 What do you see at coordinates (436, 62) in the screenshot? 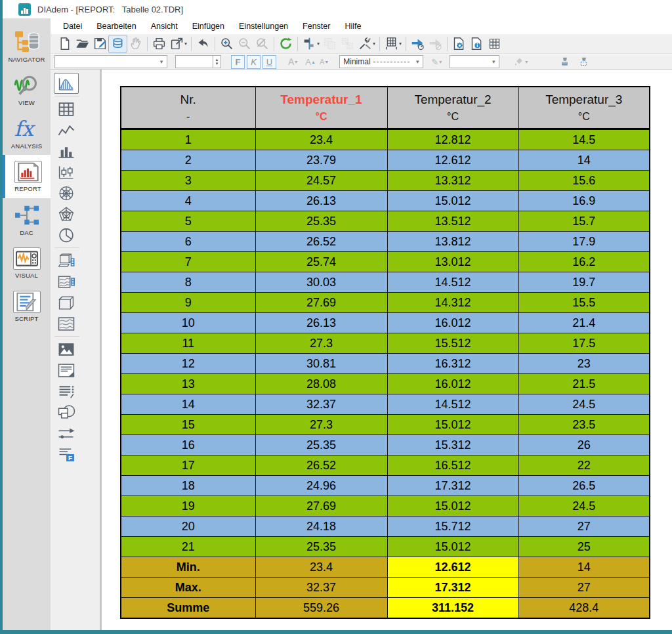
I see `line-color-pen-button: ✎▾` at bounding box center [436, 62].